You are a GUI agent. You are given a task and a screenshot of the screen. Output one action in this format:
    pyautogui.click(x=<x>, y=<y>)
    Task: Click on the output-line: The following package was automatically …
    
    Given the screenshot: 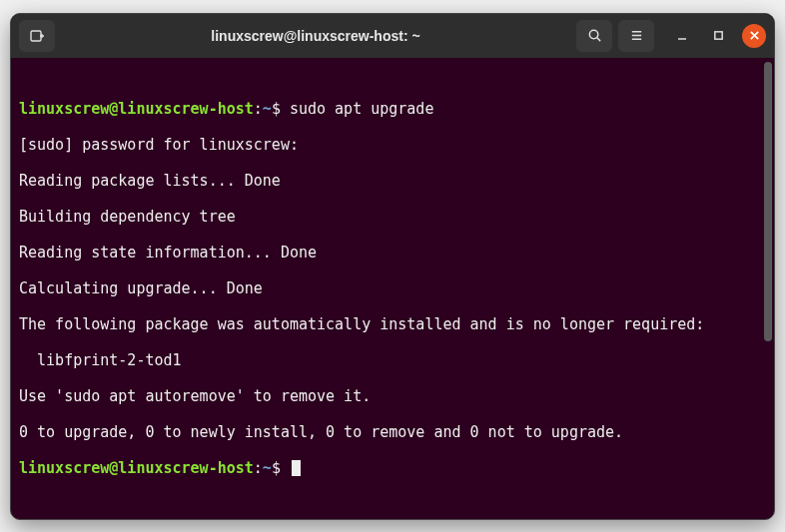 What is the action you would take?
    pyautogui.click(x=392, y=324)
    